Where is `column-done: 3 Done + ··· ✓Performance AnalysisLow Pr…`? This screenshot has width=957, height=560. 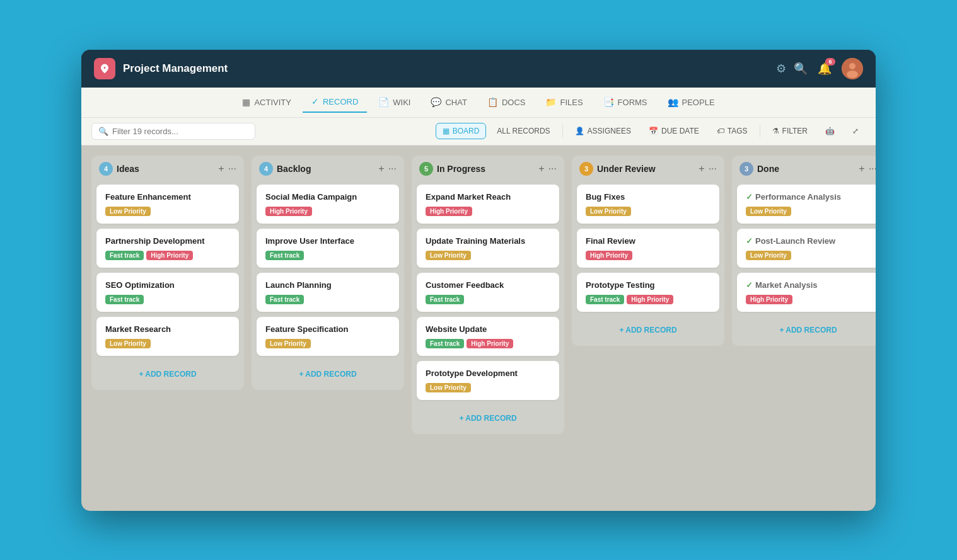
column-done: 3 Done + ··· ✓Performance AnalysisLow Pr… is located at coordinates (804, 251).